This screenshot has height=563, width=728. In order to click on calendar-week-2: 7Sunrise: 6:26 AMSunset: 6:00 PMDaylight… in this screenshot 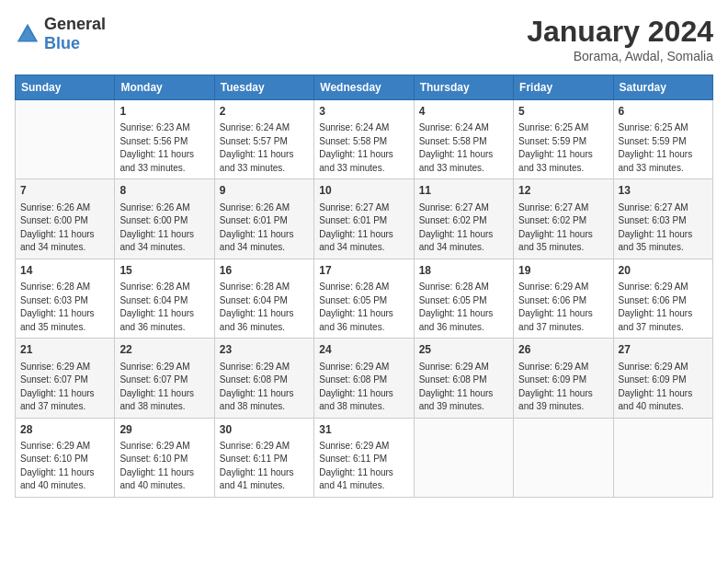, I will do `click(364, 219)`.